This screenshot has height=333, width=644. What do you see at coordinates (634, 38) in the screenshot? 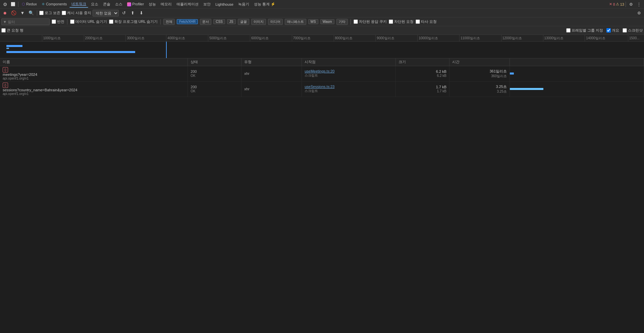
I see `ruler-tick: 1500...` at bounding box center [634, 38].